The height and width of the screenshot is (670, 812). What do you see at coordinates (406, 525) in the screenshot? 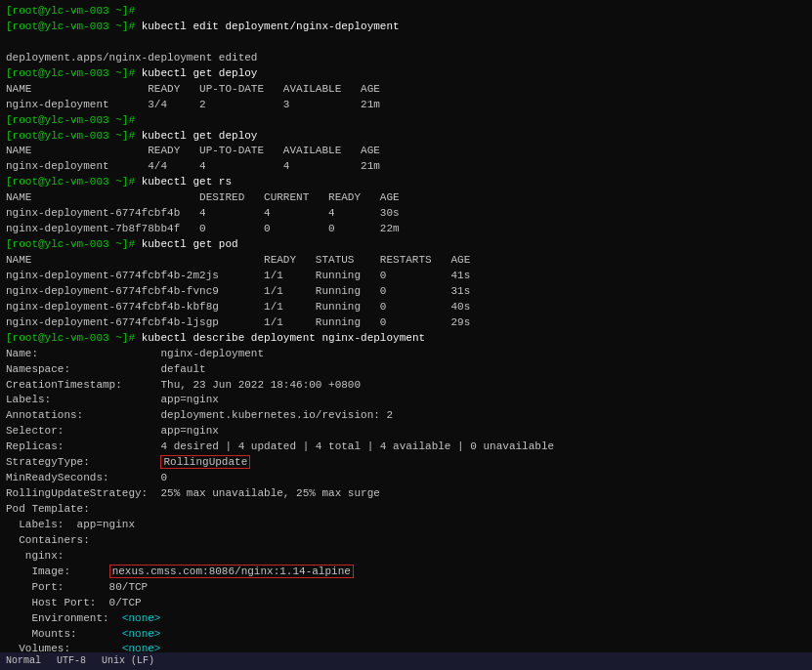
I see `line-34: Labels: app=nginx` at bounding box center [406, 525].